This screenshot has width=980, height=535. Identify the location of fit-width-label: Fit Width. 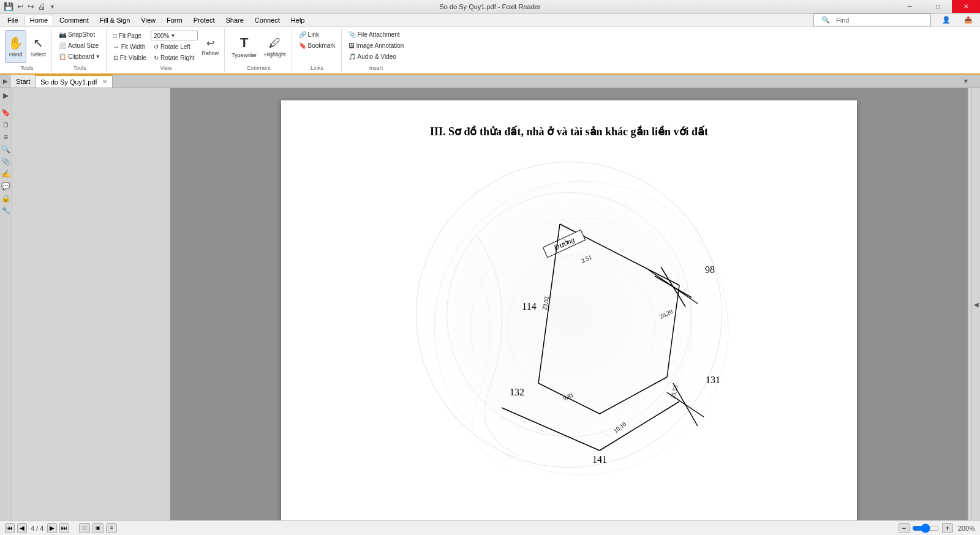
(134, 47).